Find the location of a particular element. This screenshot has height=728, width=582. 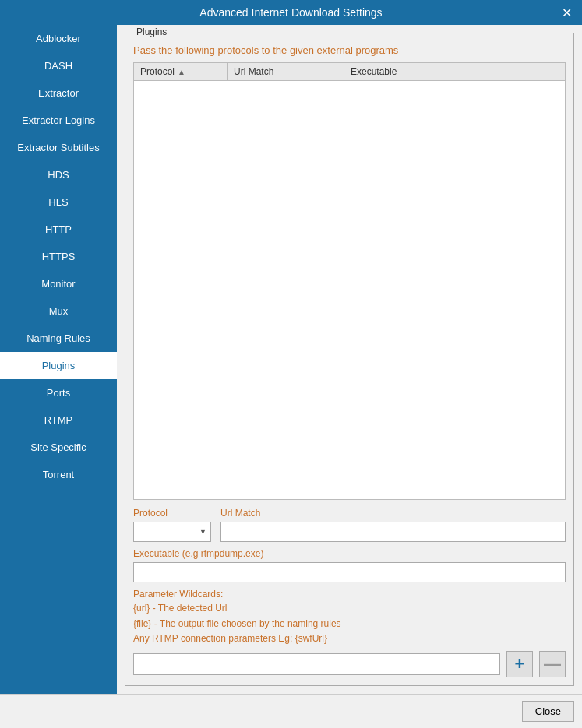

sidebar-item-monitor: Monitor is located at coordinates (58, 283).